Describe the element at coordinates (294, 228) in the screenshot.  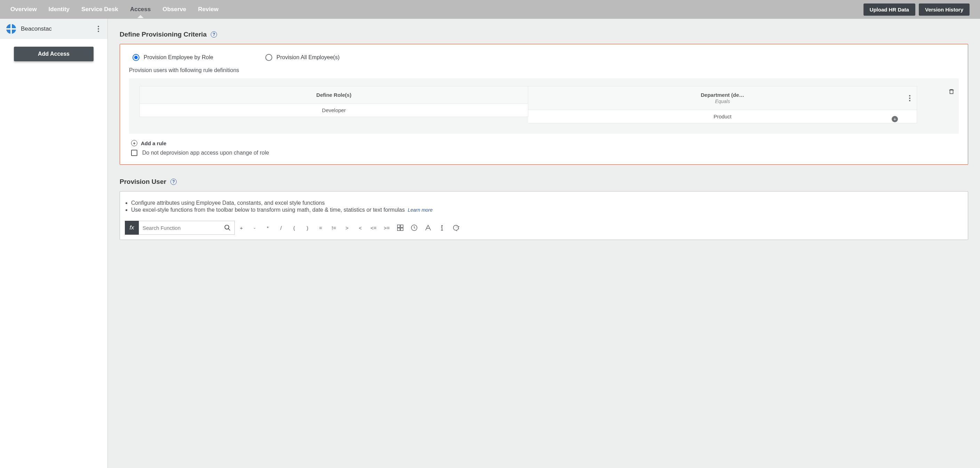
I see `op-paren-open: (` at that location.